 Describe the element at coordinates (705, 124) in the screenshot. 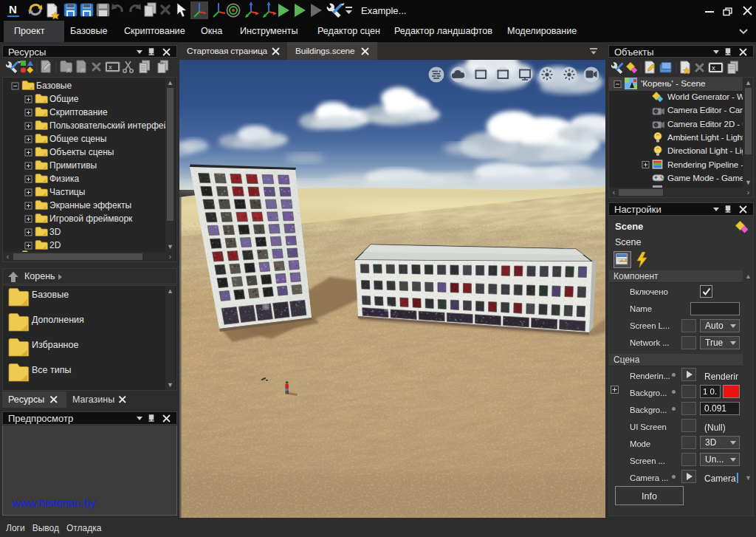

I see `svg-text: Camera Editor 2D - Cam` at that location.